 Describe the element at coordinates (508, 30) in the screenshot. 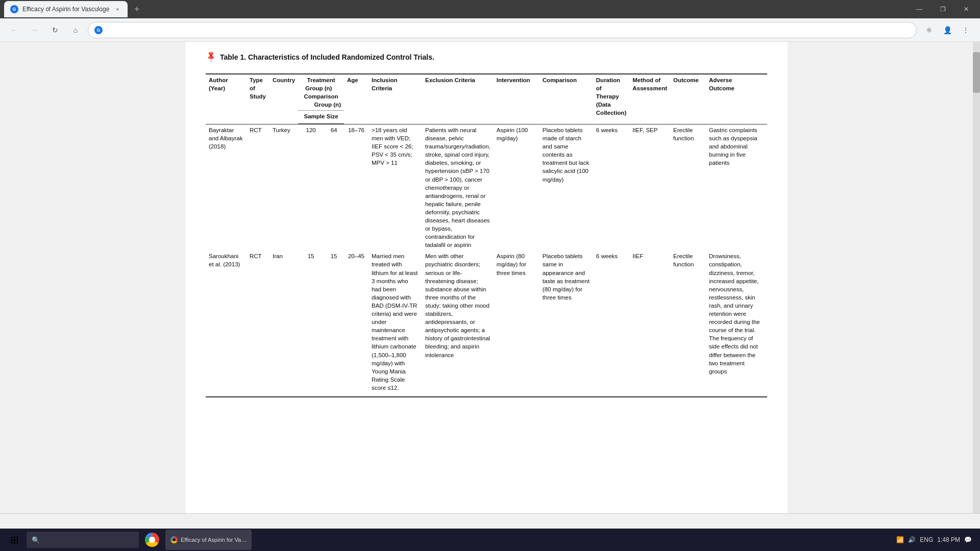

I see `address-input` at that location.